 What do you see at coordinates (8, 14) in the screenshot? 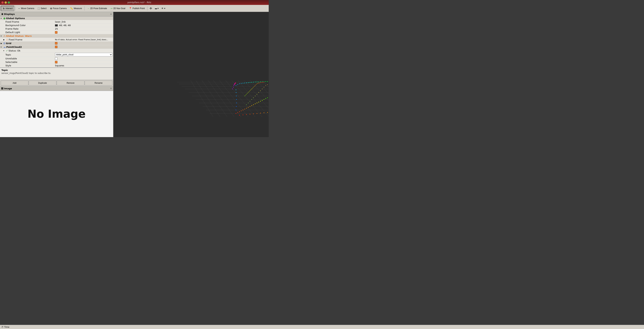
I see `displays-title: 🖥 Displays` at bounding box center [8, 14].